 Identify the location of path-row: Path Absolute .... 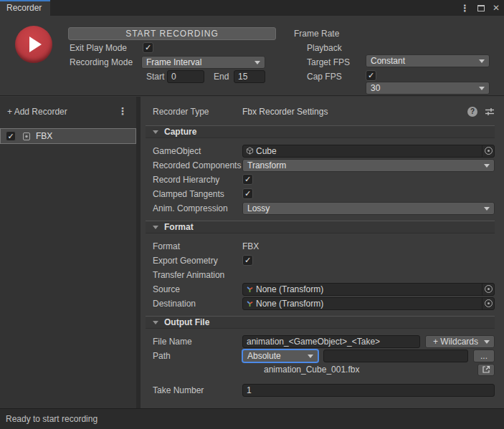
(318, 355).